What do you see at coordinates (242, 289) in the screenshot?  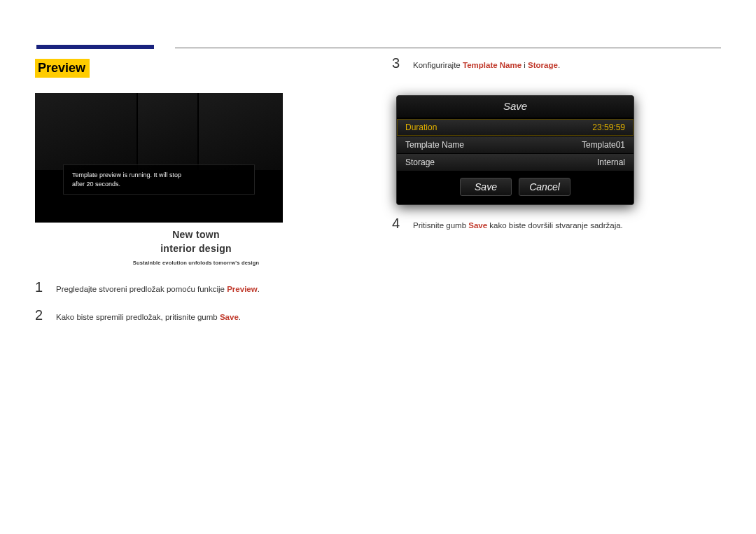 I see `highlight-text: Preview` at bounding box center [242, 289].